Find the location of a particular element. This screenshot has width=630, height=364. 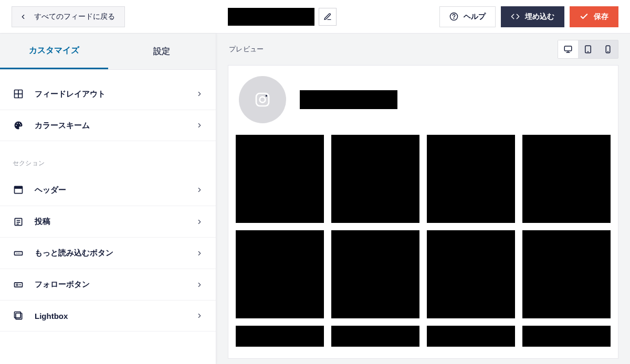

sidebar-item-label: Lightbox is located at coordinates (110, 316).